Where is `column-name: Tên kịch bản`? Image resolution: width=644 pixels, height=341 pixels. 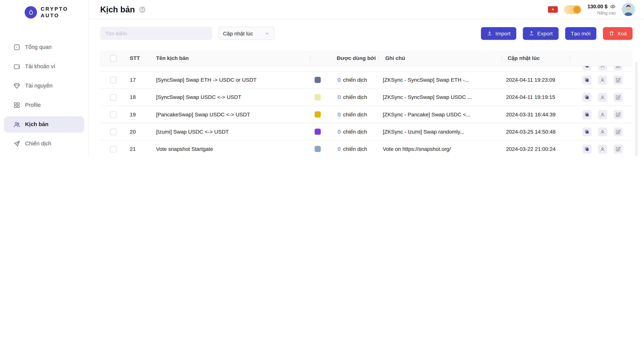 column-name: Tên kịch bản is located at coordinates (231, 58).